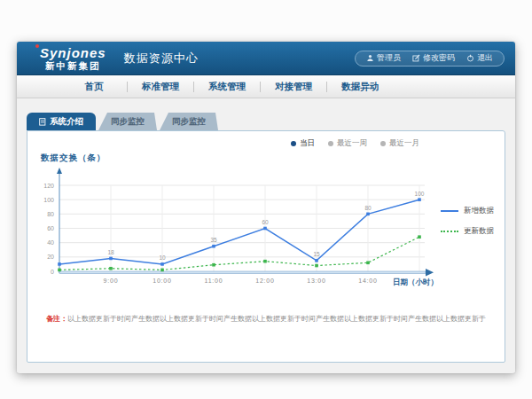 This screenshot has height=399, width=532. Describe the element at coordinates (417, 59) in the screenshot. I see `edit-icon` at that location.